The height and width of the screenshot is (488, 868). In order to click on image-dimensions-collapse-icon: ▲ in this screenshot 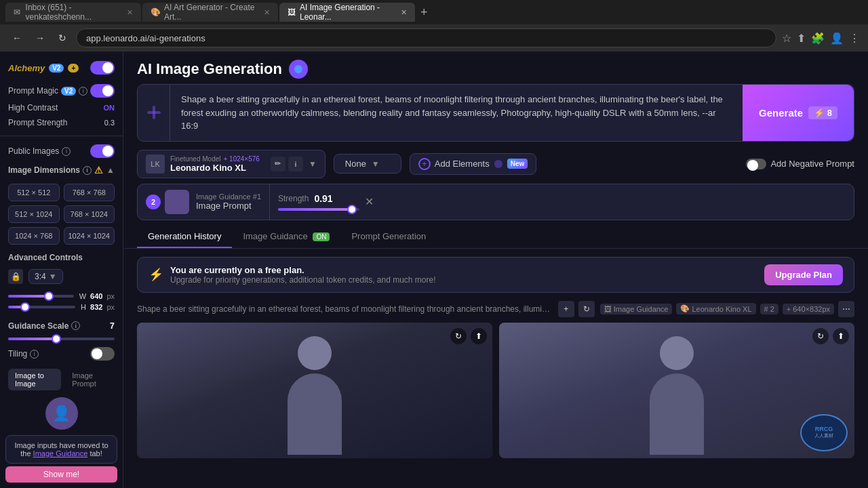, I will do `click(111, 170)`.